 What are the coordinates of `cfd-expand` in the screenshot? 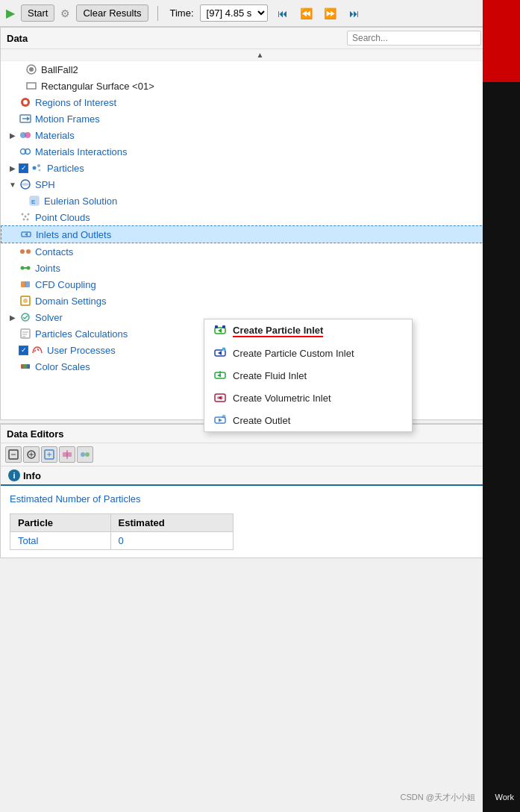 It's located at (13, 284).